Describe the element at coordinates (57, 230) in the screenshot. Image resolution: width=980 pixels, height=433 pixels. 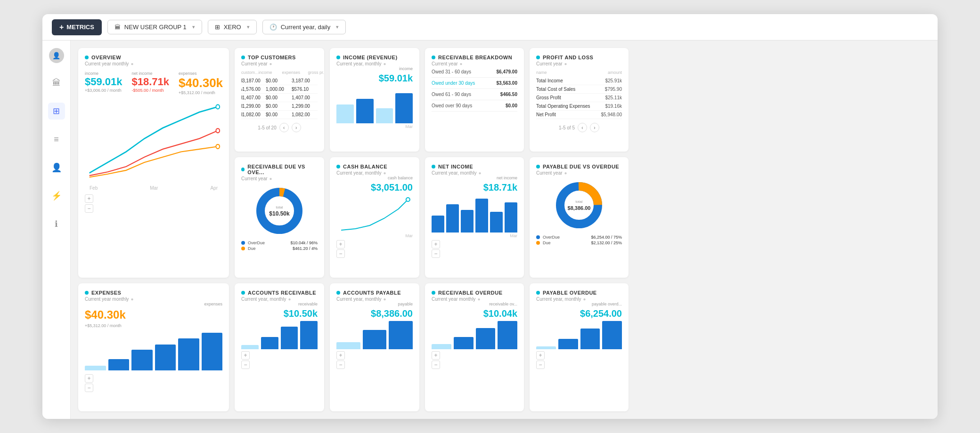
I see `sidebar: 👤 🏛 ⊞ ≡ 👤 ⚡ ℹ` at that location.